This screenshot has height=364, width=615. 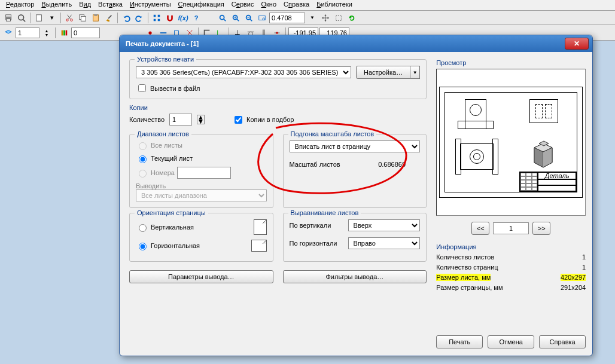 What do you see at coordinates (463, 277) in the screenshot?
I see `sheet-size-label: Размер листа, мм` at bounding box center [463, 277].